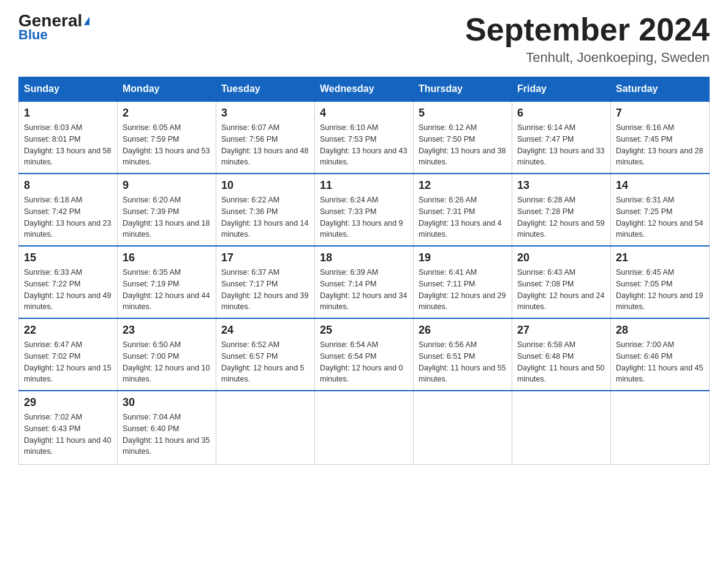 This screenshot has height=563, width=728. What do you see at coordinates (561, 282) in the screenshot?
I see `day-cell: 20 Sunrise: 6:43 AMSunset: 7:08 PMDaylig…` at bounding box center [561, 282].